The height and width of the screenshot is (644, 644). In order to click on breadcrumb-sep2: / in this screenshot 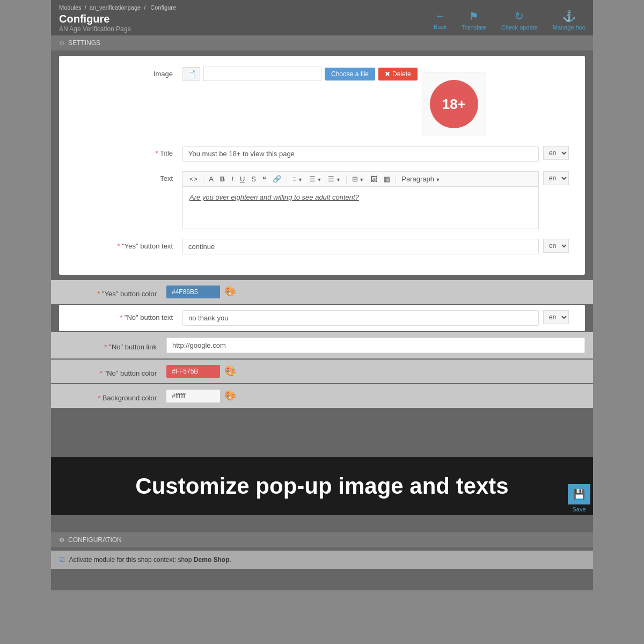, I will do `click(145, 8)`.